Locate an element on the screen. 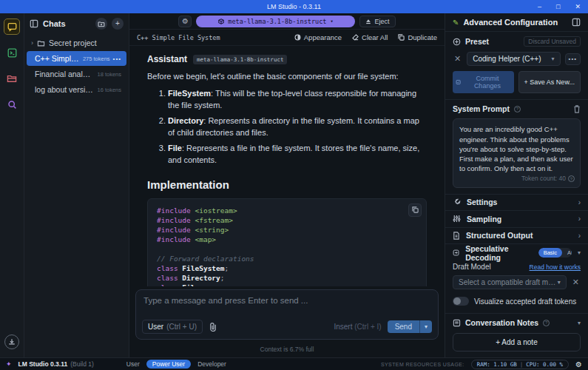 Image resolution: width=588 pixels, height=370 pixels. message-input is located at coordinates (287, 305).